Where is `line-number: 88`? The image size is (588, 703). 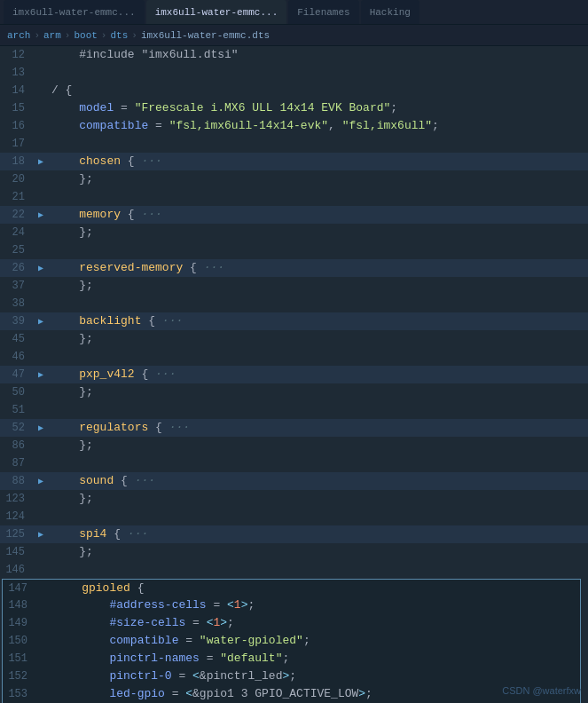 line-number: 88 is located at coordinates (17, 481).